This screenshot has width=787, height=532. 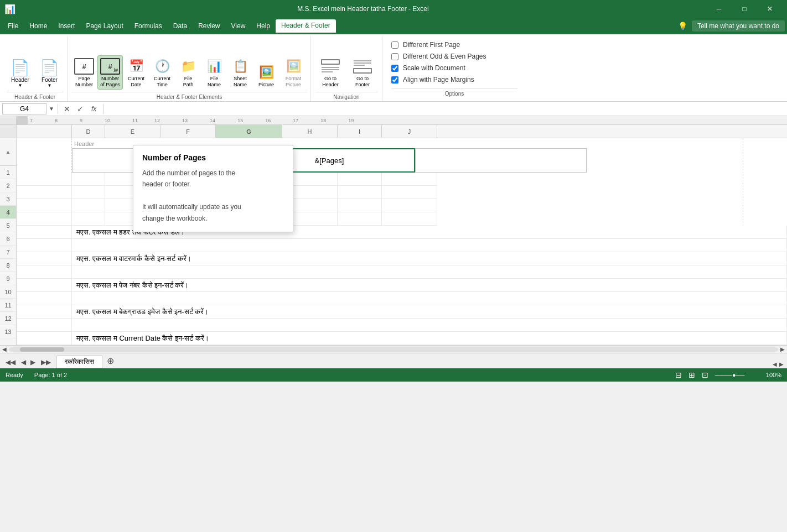 I want to click on menu-item-formulas: Formulas, so click(x=148, y=26).